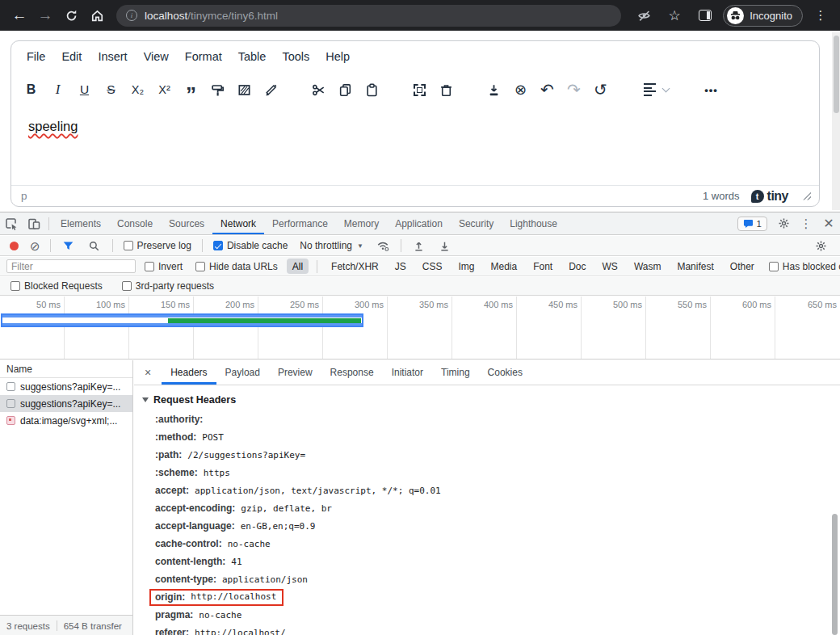 This screenshot has width=840, height=635. I want to click on filter-input, so click(71, 267).